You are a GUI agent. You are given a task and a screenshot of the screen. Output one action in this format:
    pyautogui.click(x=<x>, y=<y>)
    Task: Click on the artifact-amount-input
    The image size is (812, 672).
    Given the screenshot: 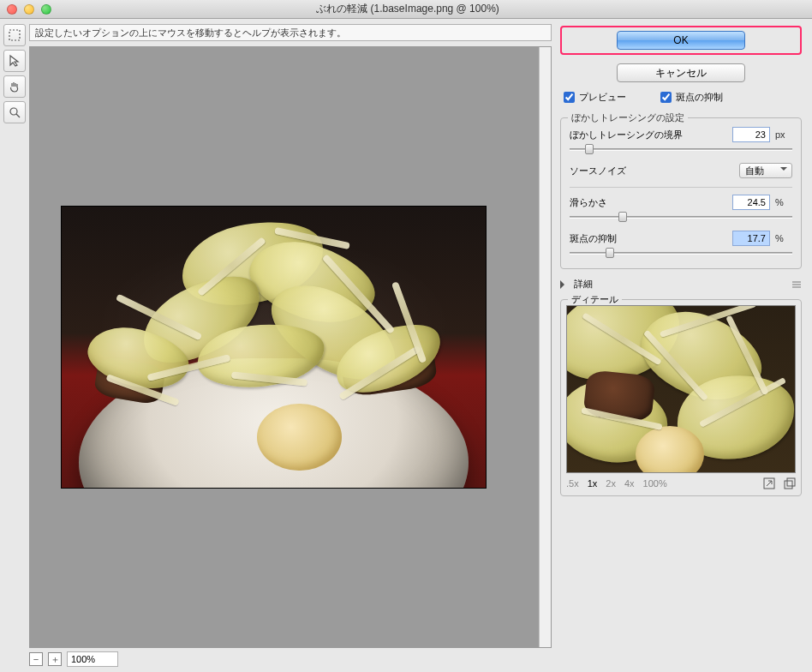 What is the action you would take?
    pyautogui.click(x=751, y=238)
    